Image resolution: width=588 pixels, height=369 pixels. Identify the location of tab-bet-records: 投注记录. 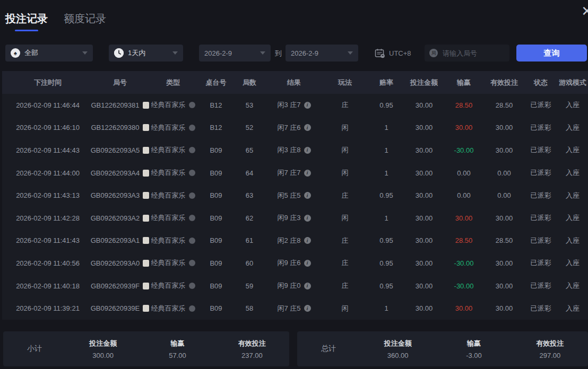
(27, 21).